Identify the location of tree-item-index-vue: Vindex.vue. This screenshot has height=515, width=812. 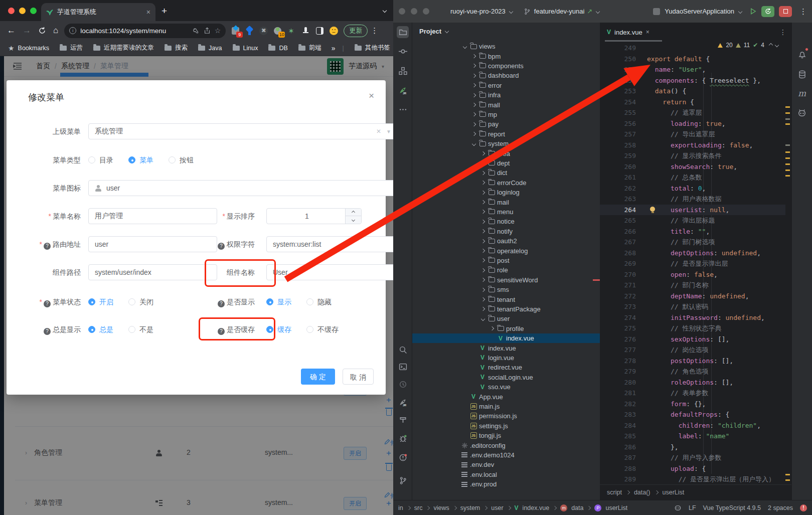
(506, 348).